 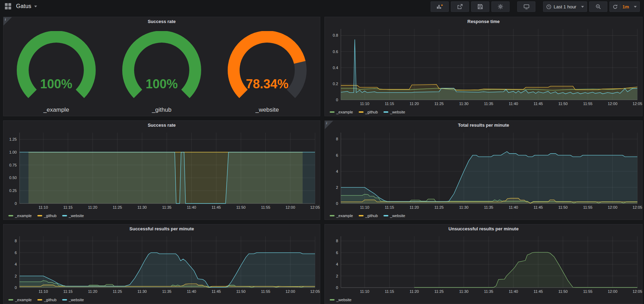 I want to click on response-time-chart: 11:1011:1511:2011:2511:3011:3511:4011:45…, so click(x=483, y=67).